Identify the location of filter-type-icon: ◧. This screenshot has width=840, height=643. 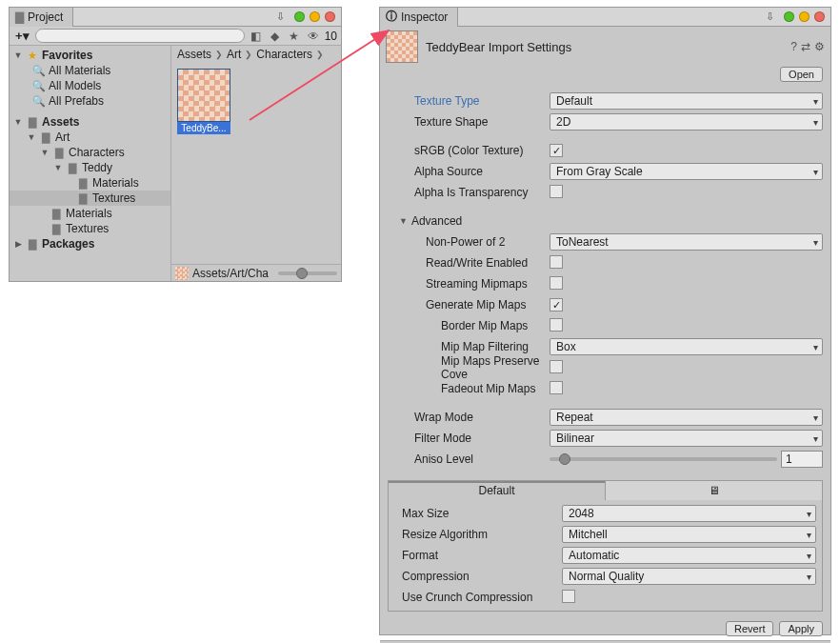
(256, 36).